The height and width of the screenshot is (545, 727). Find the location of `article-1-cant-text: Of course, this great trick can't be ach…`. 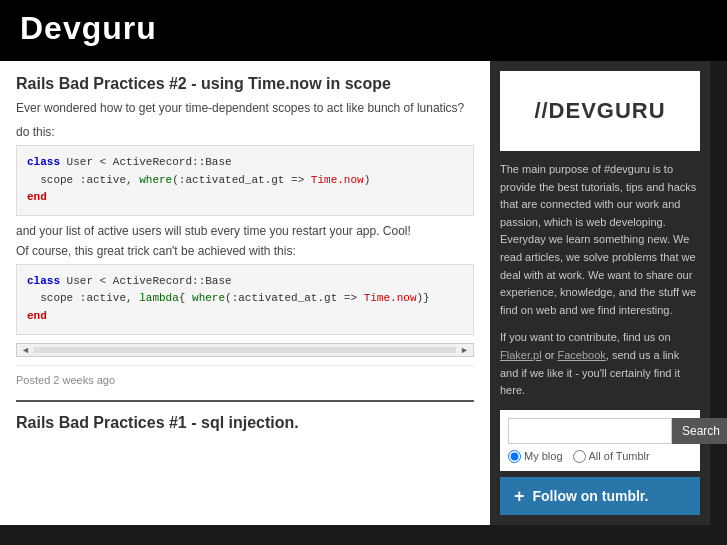

article-1-cant-text: Of course, this great trick can't be ach… is located at coordinates (245, 251).